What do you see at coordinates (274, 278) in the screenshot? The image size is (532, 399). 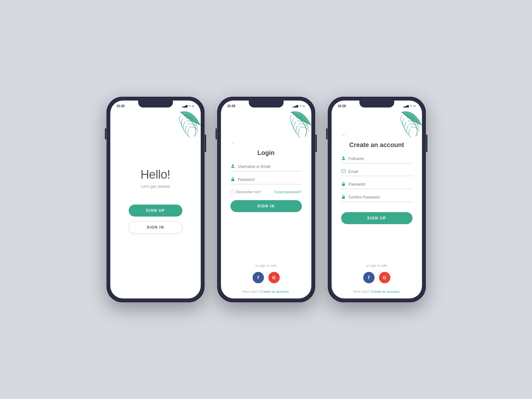 I see `google-button-2: G` at bounding box center [274, 278].